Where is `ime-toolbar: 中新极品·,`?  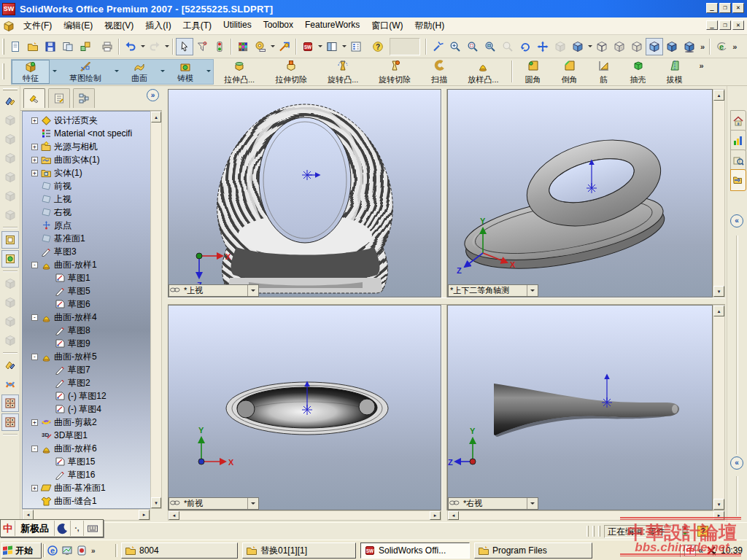
ime-toolbar: 中新极品·, is located at coordinates (52, 528).